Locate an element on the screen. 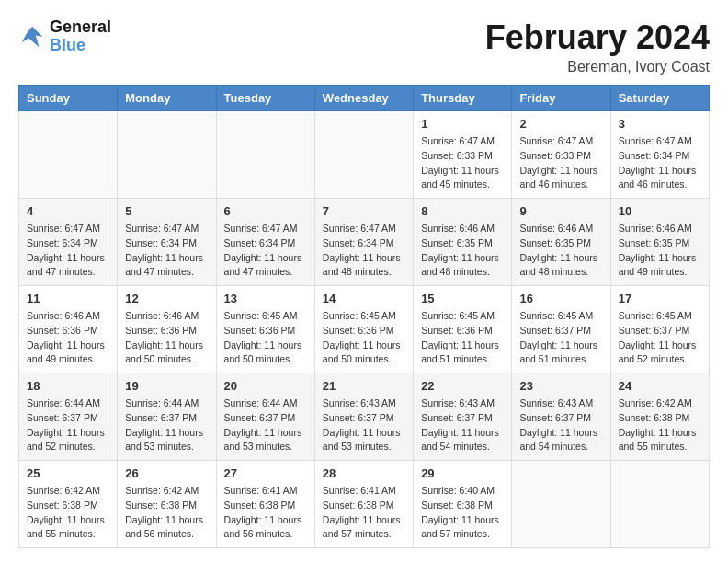  column-header-friday: Friday is located at coordinates (561, 98).